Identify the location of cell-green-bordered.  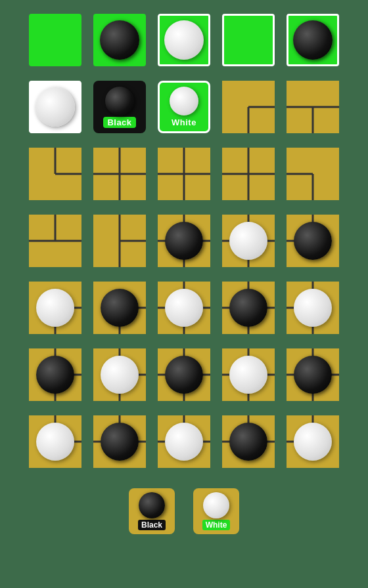
(248, 40).